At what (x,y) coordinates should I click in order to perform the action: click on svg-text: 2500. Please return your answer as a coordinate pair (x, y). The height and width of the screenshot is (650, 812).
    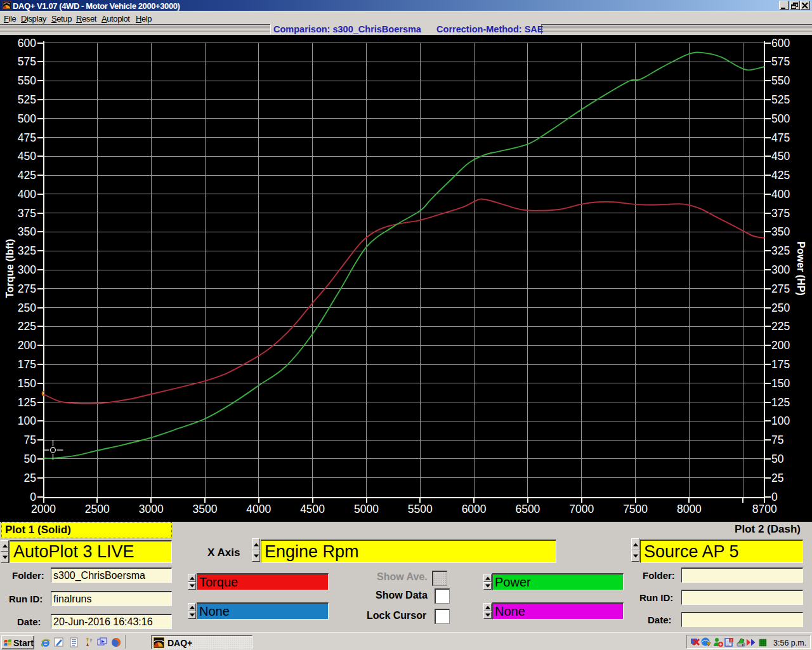
    Looking at the image, I should click on (98, 509).